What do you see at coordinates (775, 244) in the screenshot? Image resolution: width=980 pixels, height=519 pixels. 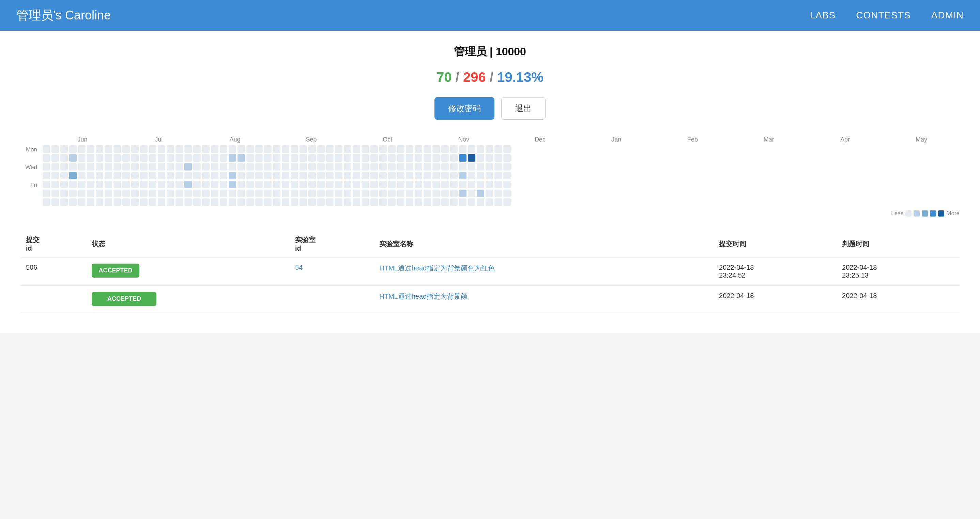 I see `col-submit-time: 提交时间` at bounding box center [775, 244].